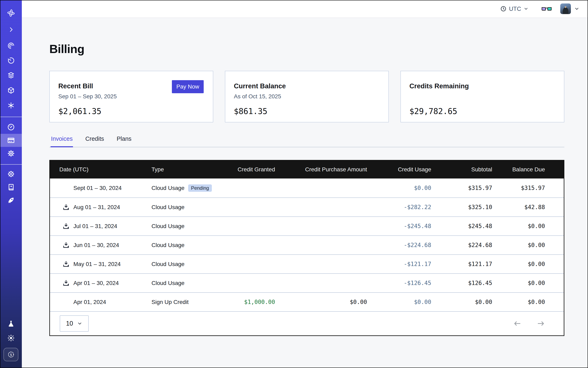 This screenshot has height=368, width=588. I want to click on sidebar-item-spiral, so click(11, 46).